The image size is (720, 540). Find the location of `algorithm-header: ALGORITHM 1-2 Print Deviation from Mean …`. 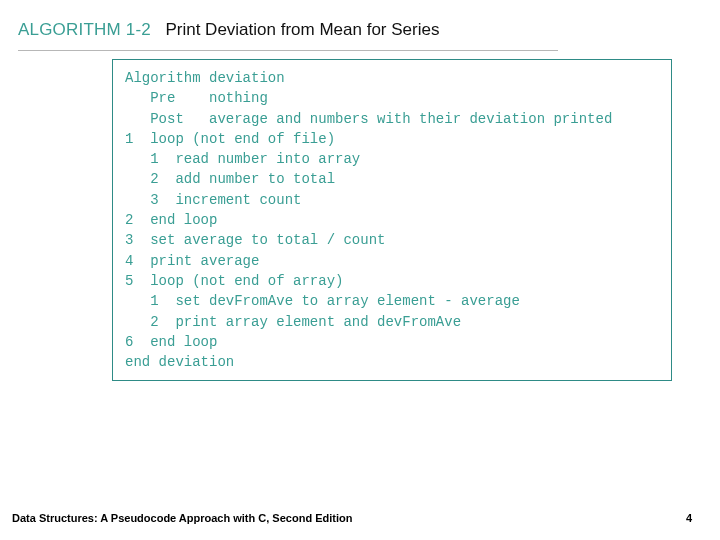

algorithm-header: ALGORITHM 1-2 Print Deviation from Mean … is located at coordinates (360, 23).